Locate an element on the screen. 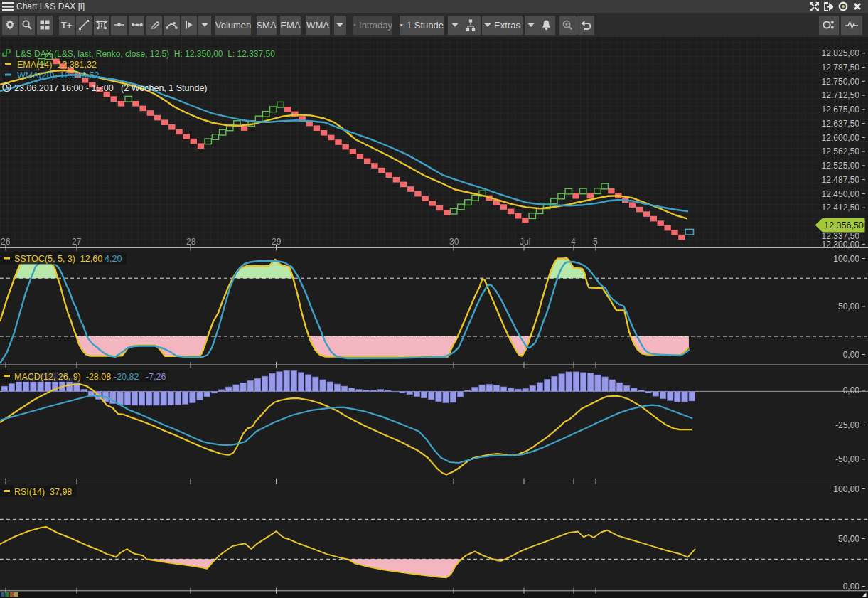  svg-text: -25,00 is located at coordinates (847, 425).